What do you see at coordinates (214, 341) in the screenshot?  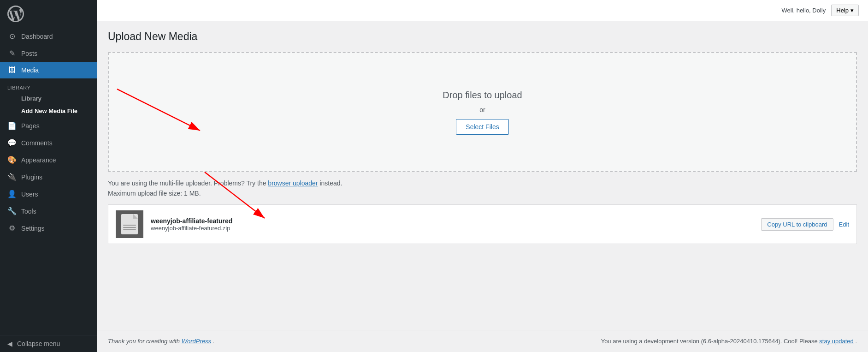 I see `footer-period: .` at bounding box center [214, 341].